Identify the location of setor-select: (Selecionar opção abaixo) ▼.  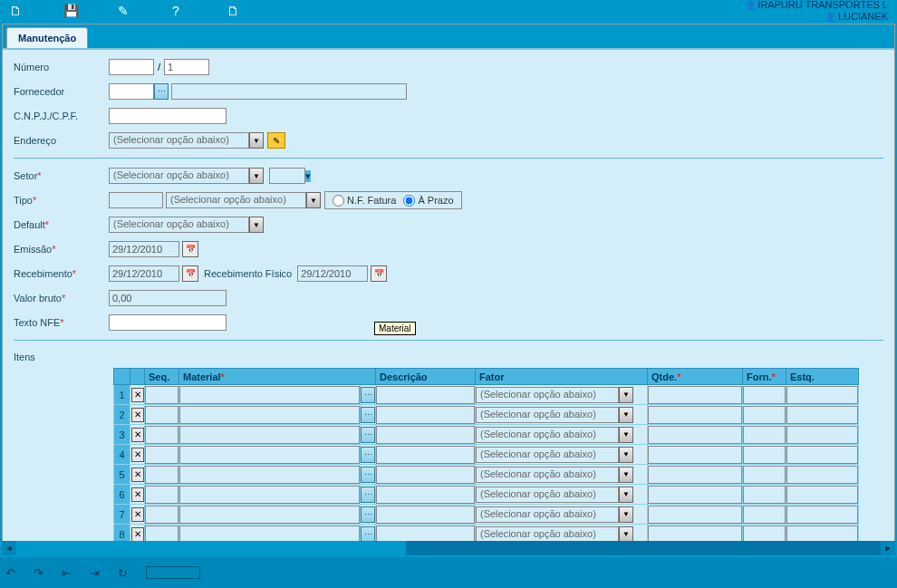
(187, 176).